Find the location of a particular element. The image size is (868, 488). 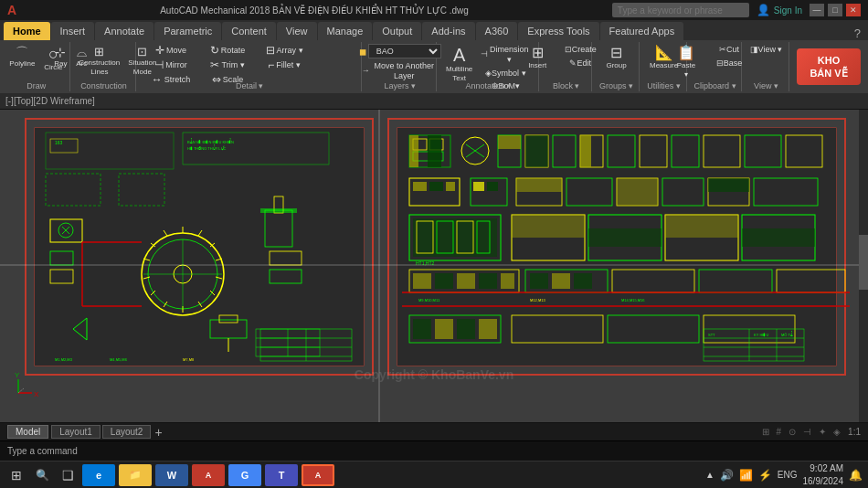

command-input is located at coordinates (473, 451).